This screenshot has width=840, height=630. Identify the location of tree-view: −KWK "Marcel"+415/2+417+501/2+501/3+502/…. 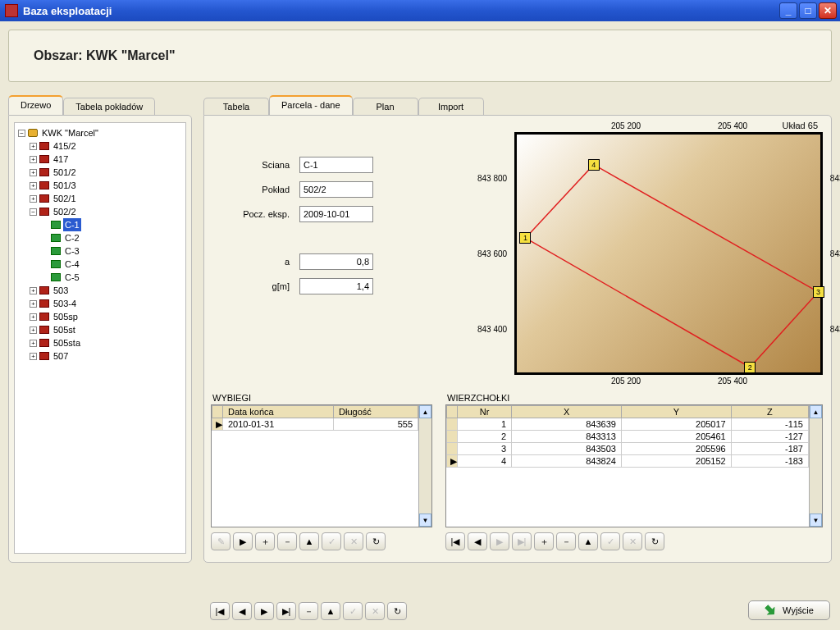
(100, 338).